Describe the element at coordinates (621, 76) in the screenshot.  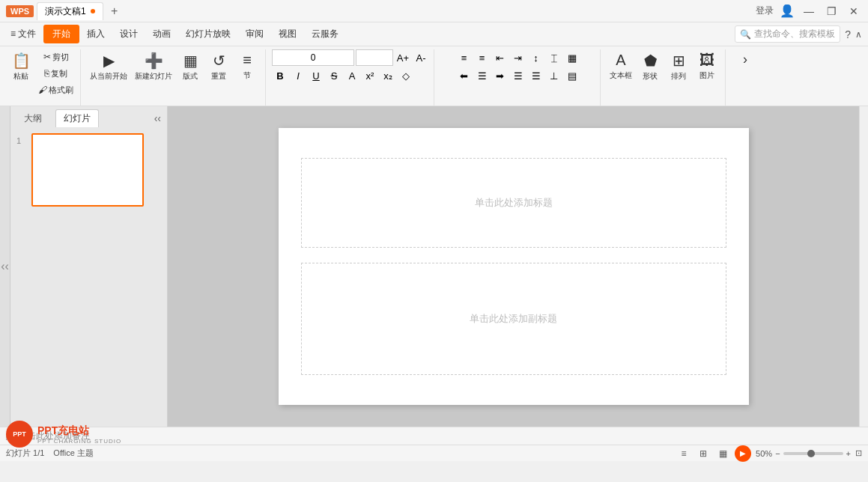
I see `textbox-label: 文本框` at that location.